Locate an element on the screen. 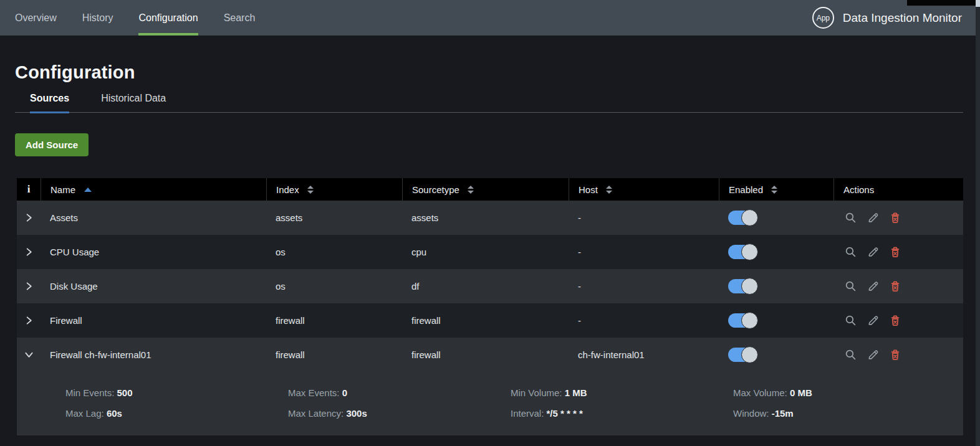  page-title: Configuration is located at coordinates (495, 72).